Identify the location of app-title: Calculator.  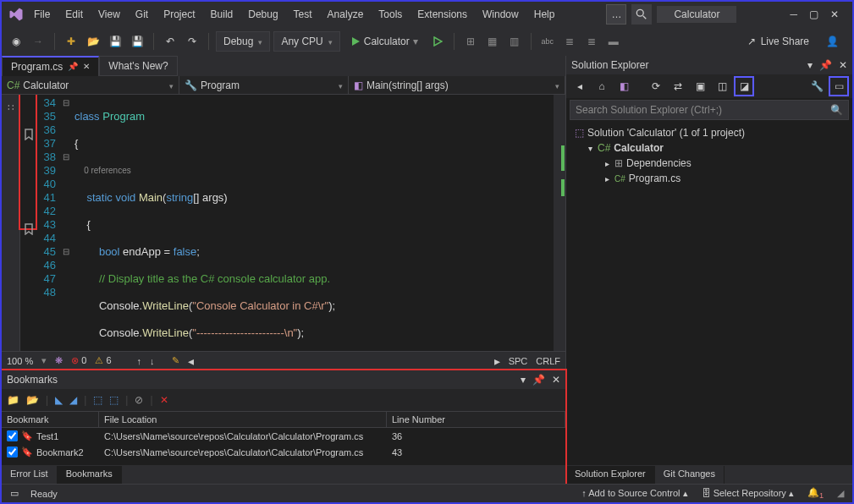
(697, 14).